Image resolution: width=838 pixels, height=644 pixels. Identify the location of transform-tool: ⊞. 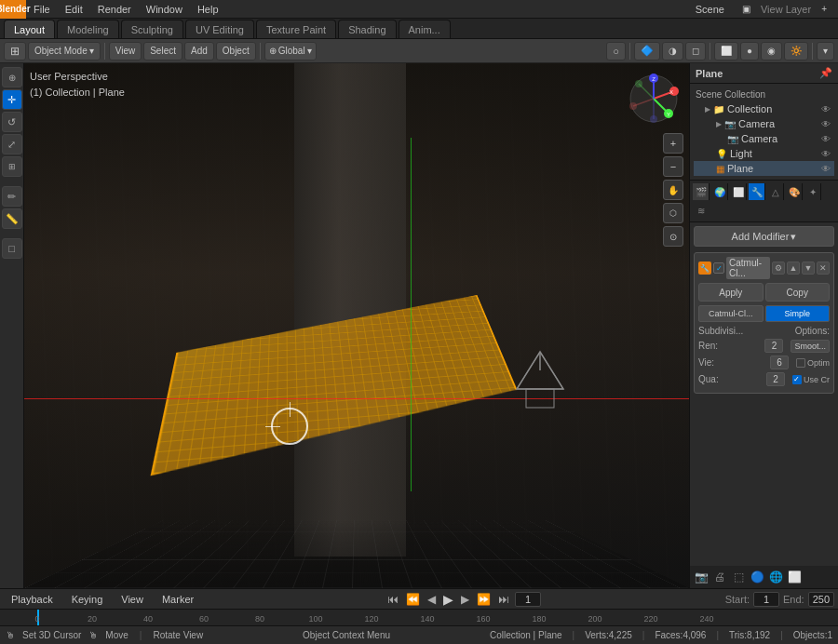
(12, 167).